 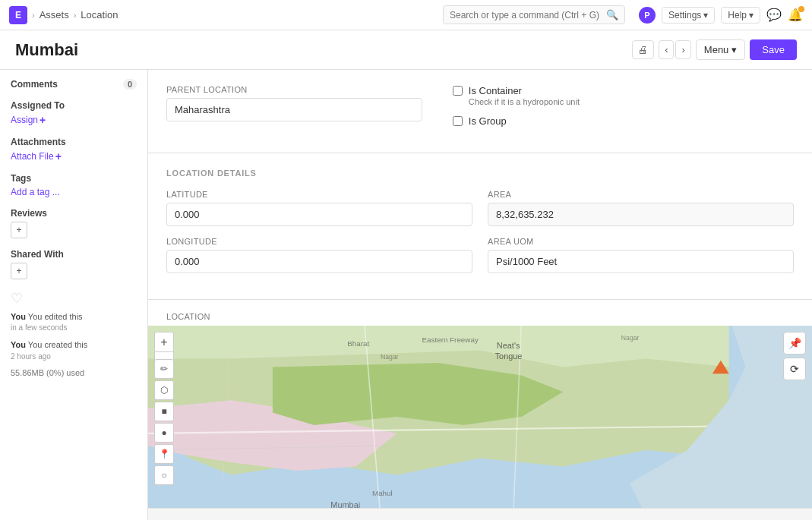 What do you see at coordinates (74, 317) in the screenshot?
I see `activity-edited-text: You You edited this` at bounding box center [74, 317].